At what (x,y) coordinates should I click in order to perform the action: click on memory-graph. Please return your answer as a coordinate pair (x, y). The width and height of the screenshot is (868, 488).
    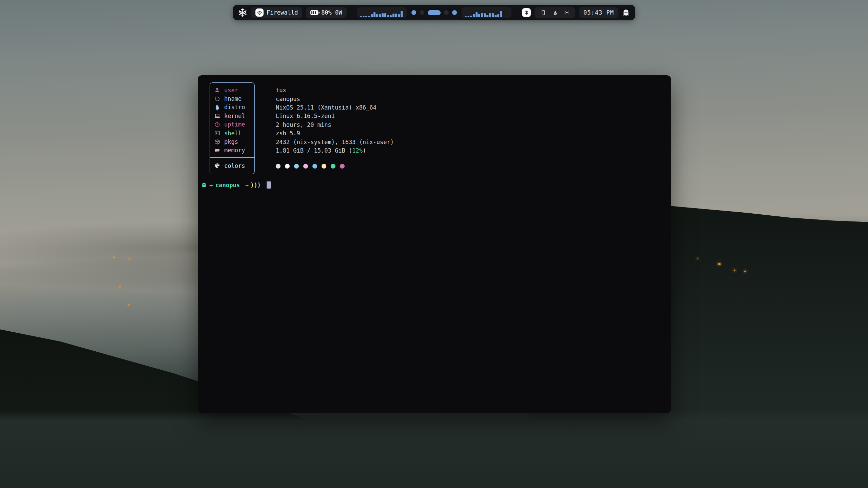
    Looking at the image, I should click on (486, 13).